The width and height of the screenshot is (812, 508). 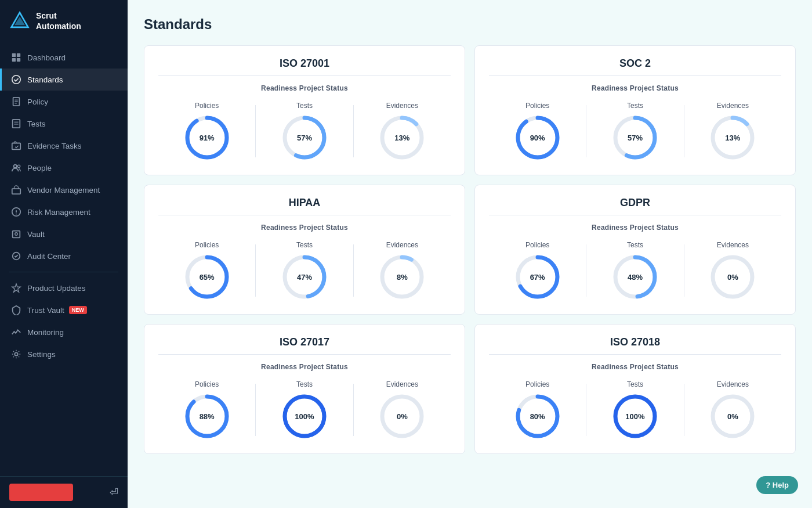 I want to click on sidebar-item-trust-vault: Trust Vault NEW, so click(x=64, y=310).